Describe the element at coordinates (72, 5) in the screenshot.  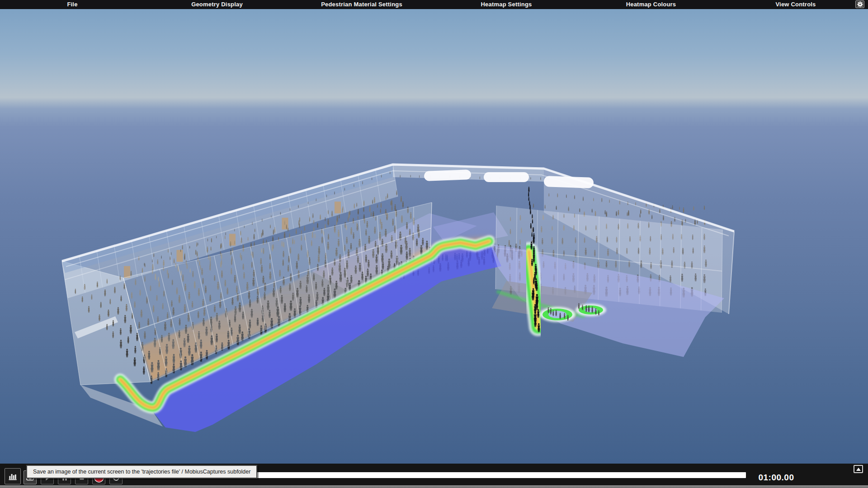
I see `menu-file: File` at that location.